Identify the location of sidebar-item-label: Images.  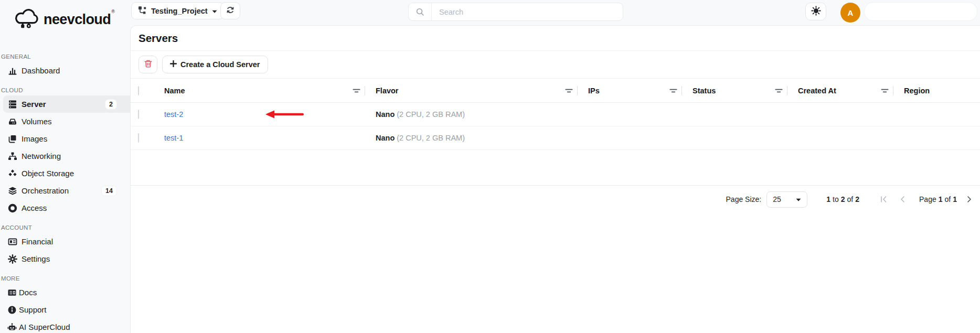
(35, 138).